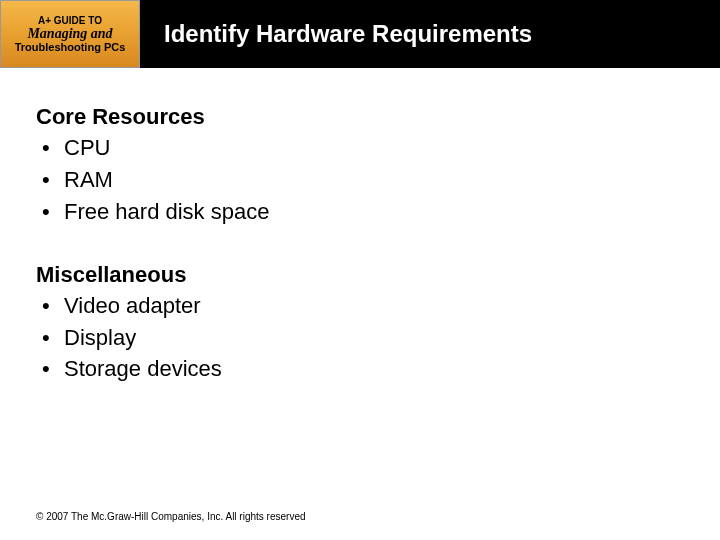  I want to click on logo-line1: A+ GUIDE TO, so click(70, 20).